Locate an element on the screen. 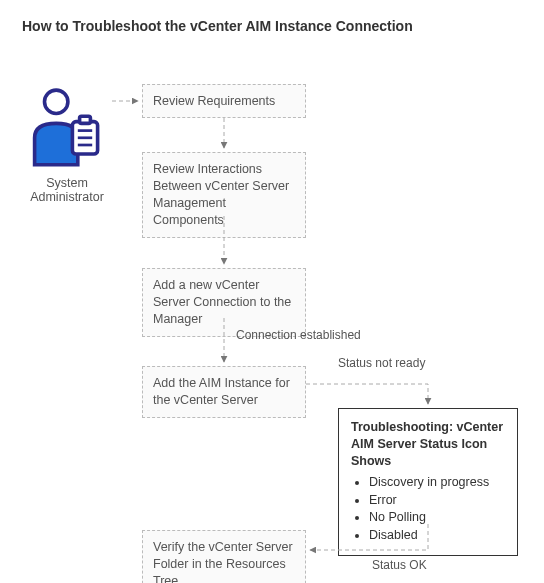 This screenshot has width=544, height=583. step-review-requirements: Review Requirements is located at coordinates (224, 101).